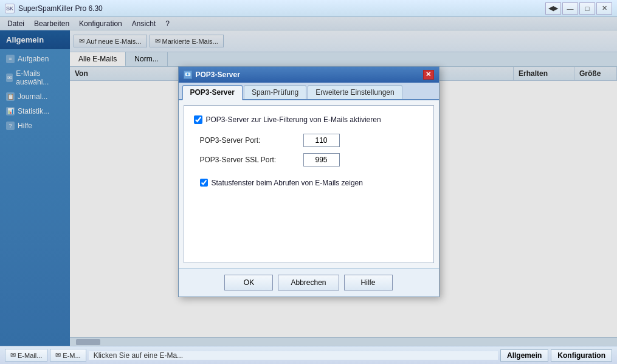 The image size is (617, 364). What do you see at coordinates (294, 120) in the screenshot?
I see `activate-checkbox-label: POP3-Server zur Live-Filterung von E-Mai…` at bounding box center [294, 120].